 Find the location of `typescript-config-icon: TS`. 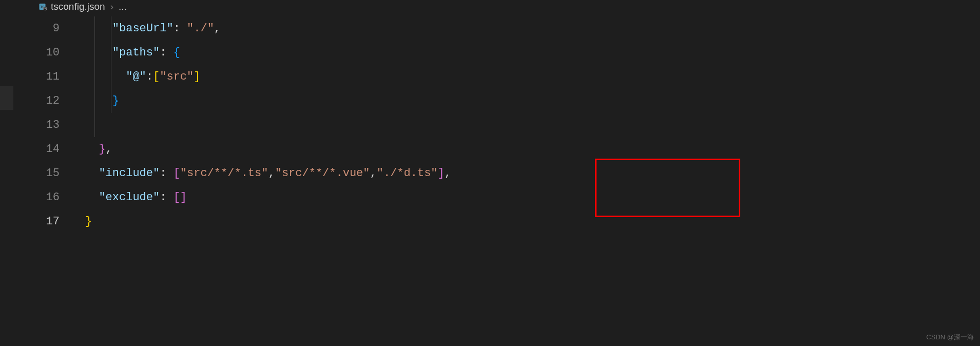

typescript-config-icon: TS is located at coordinates (43, 7).